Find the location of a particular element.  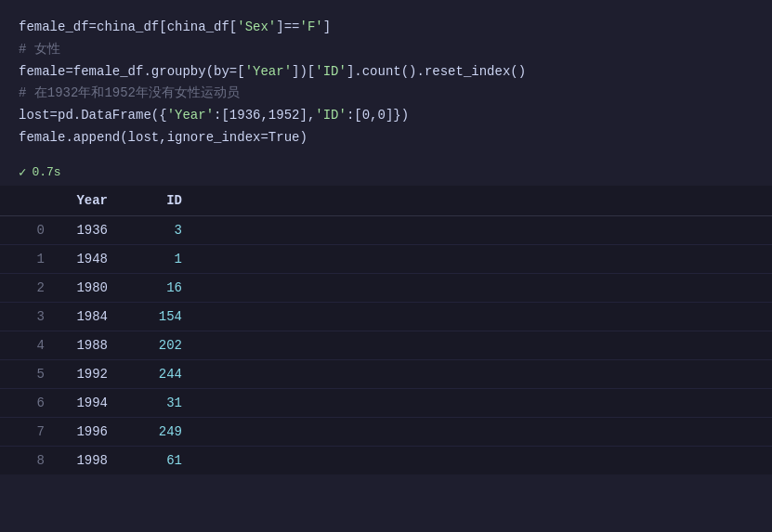

code-line-2: # 女性 is located at coordinates (386, 50).